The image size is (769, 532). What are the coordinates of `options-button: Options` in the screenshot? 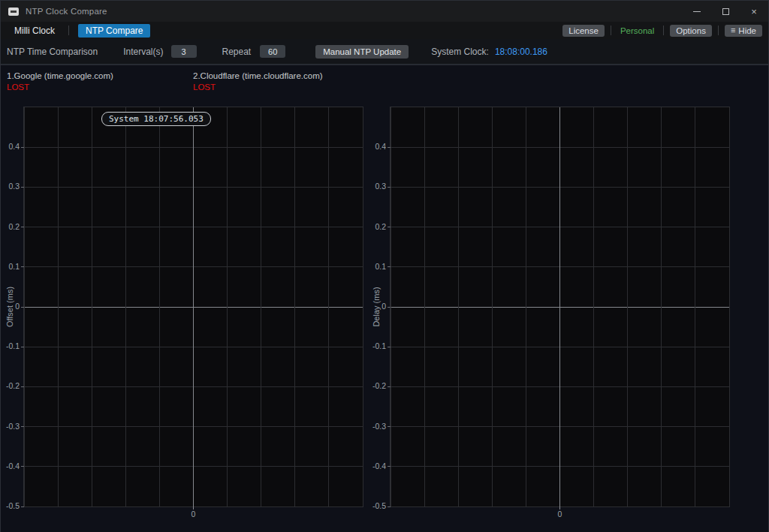 It's located at (691, 31).